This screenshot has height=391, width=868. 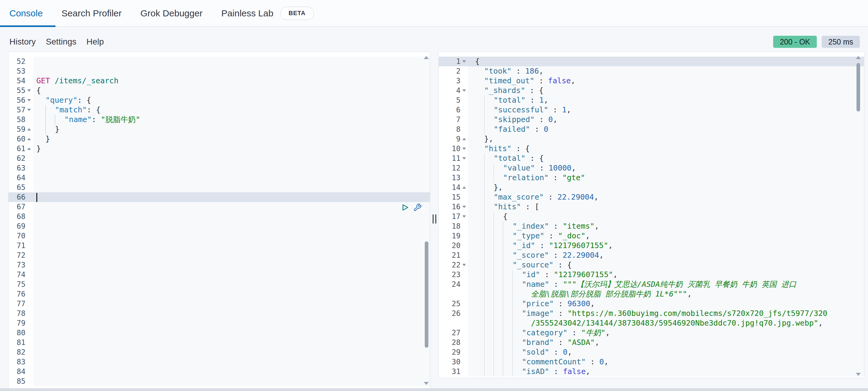 What do you see at coordinates (219, 158) in the screenshot?
I see `editor-code-line: 62` at bounding box center [219, 158].